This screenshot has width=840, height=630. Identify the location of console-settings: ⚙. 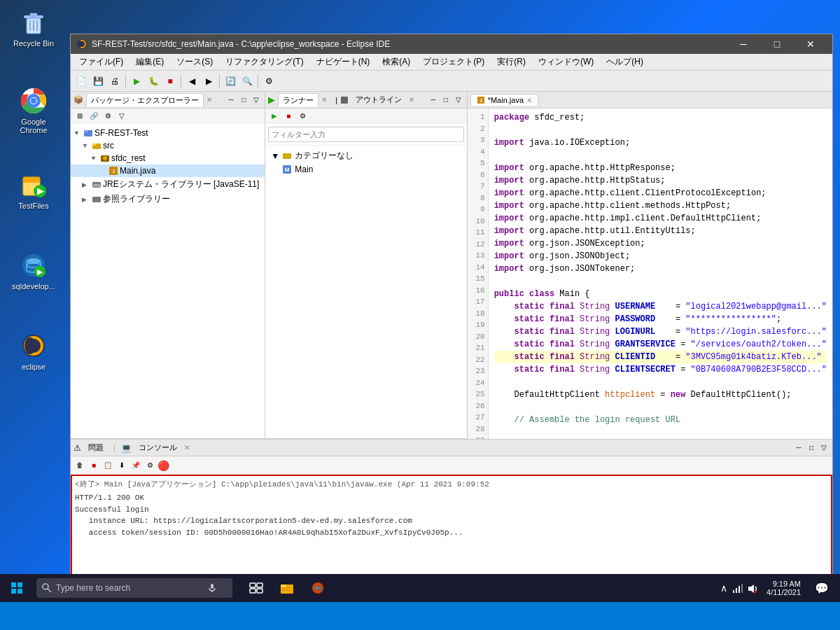
(150, 465).